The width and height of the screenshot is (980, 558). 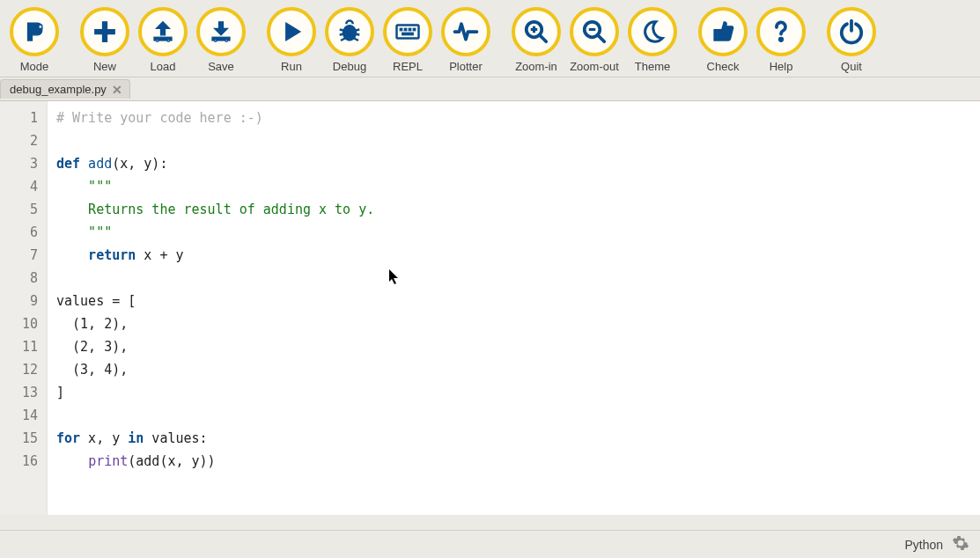 I want to click on plus-icon, so click(x=105, y=32).